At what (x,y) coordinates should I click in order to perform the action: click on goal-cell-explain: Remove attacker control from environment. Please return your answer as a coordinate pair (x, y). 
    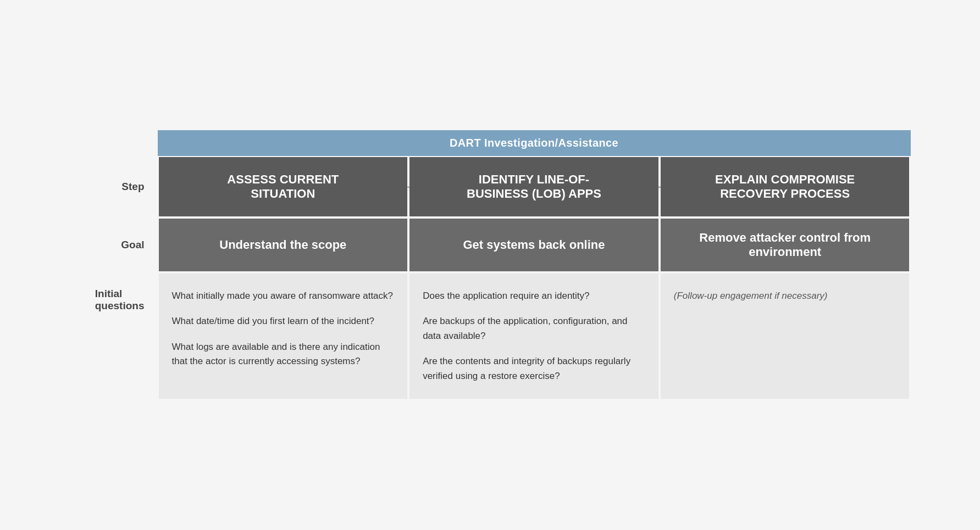
    Looking at the image, I should click on (785, 245).